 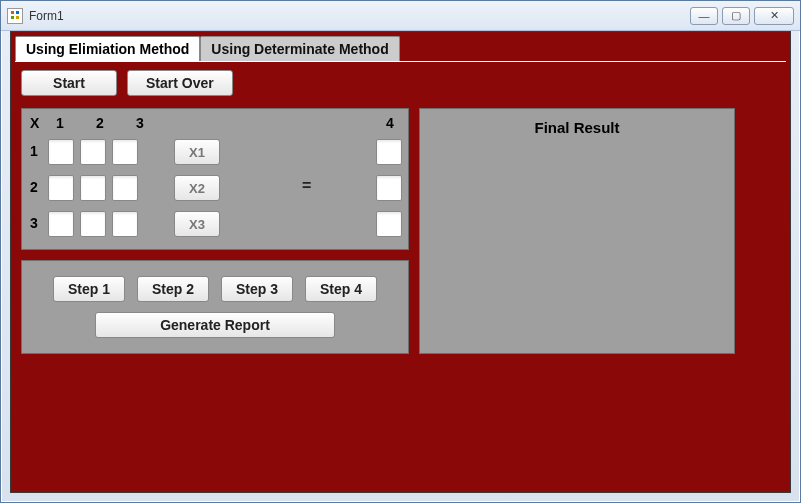 What do you see at coordinates (215, 307) in the screenshot?
I see `steps-panel: Step 1 Step 2 Step 3 Step 4 Generate Rep…` at bounding box center [215, 307].